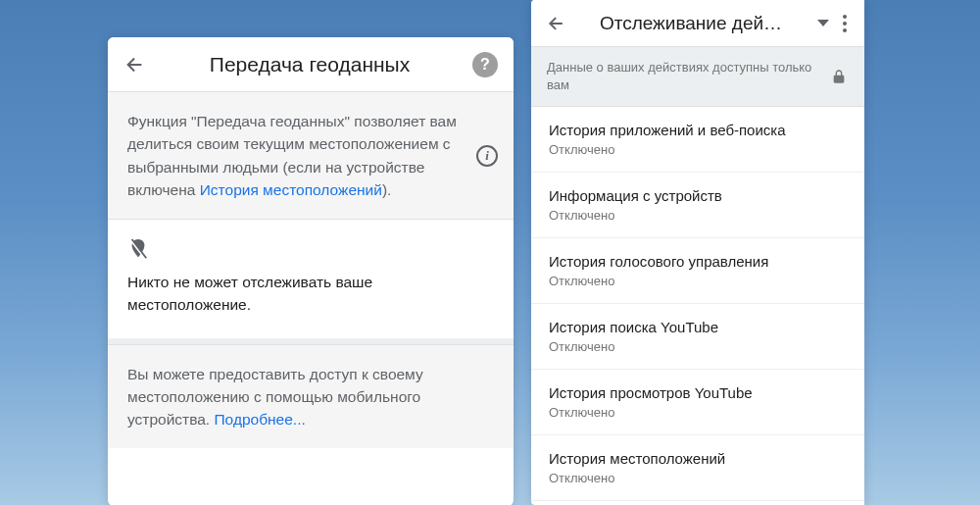 This screenshot has width=980, height=505. I want to click on dropdown-arrow-icon, so click(823, 24).